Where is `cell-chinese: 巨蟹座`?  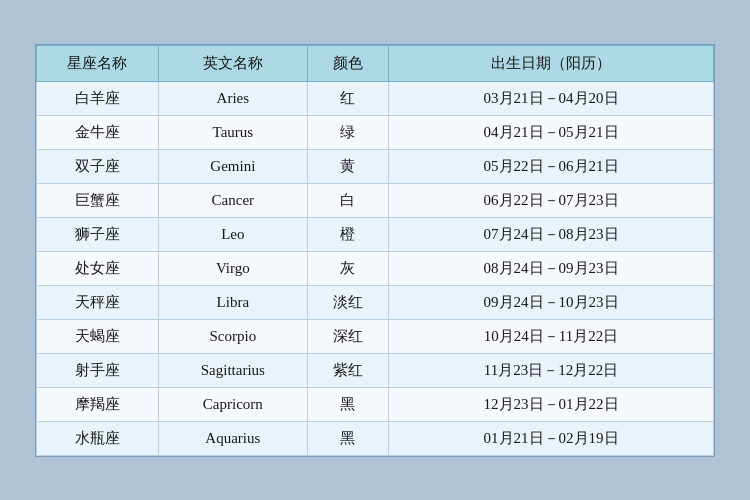
cell-chinese: 巨蟹座 is located at coordinates (98, 200).